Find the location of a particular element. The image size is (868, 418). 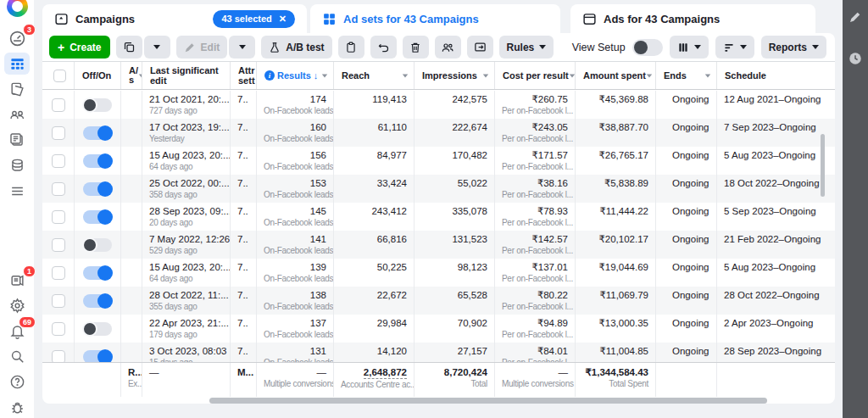

col-reach: Reach is located at coordinates (375, 75).